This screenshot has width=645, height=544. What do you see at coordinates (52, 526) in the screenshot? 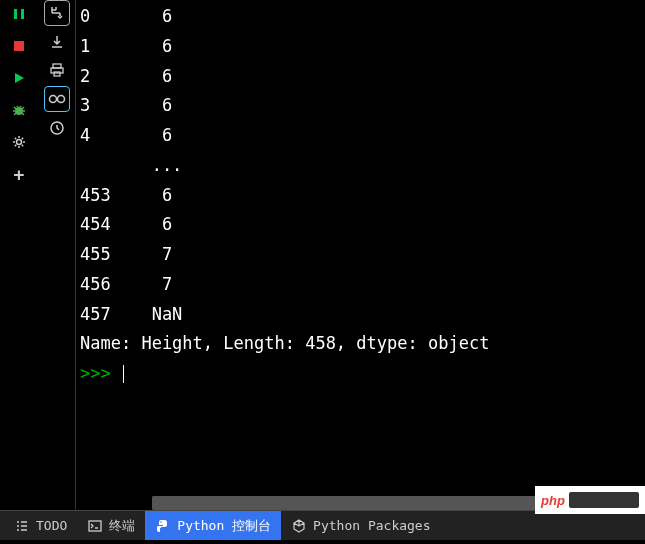
I see `tab-label: TODO` at bounding box center [52, 526].